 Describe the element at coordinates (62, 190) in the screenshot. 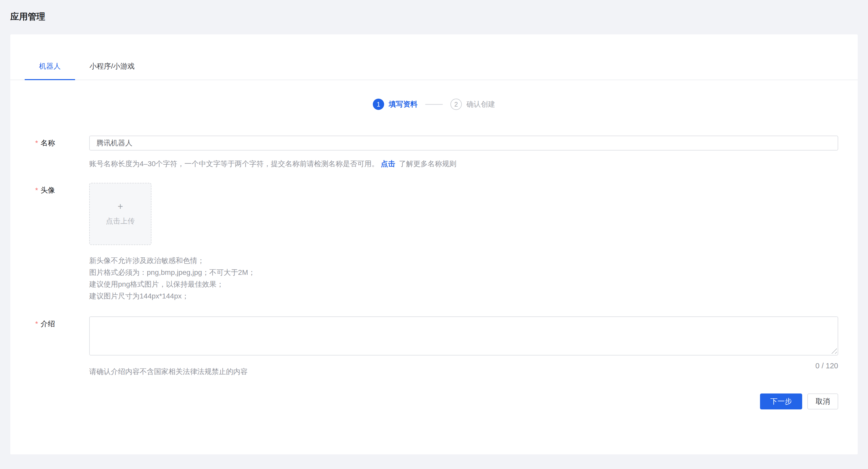

I see `avatar-label: *头像` at that location.